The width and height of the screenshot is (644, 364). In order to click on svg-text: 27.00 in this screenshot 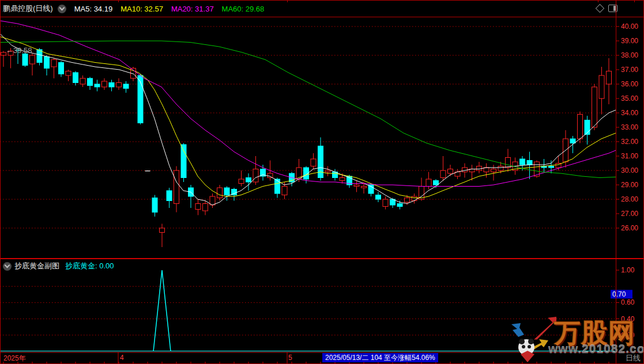, I will do `click(630, 214)`.